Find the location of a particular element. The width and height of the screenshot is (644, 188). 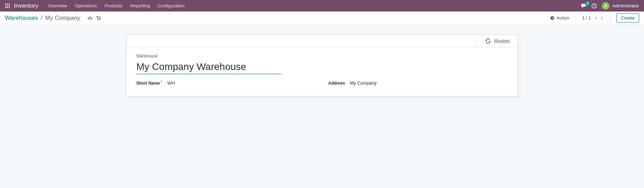

nav-configuration: Configuration is located at coordinates (171, 6).